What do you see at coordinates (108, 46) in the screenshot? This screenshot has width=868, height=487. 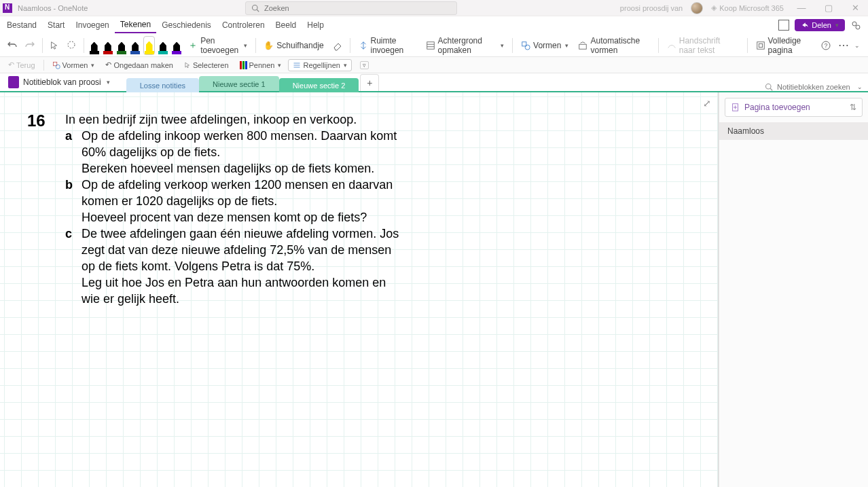 I see `pen-red` at bounding box center [108, 46].